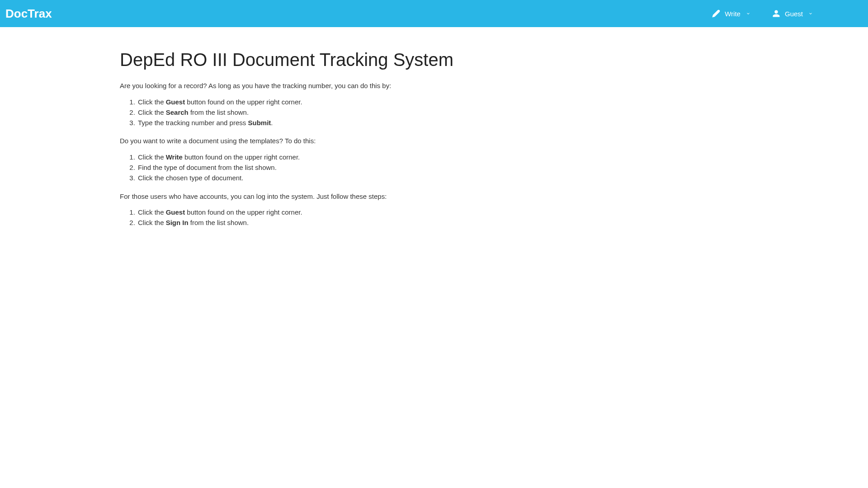 The height and width of the screenshot is (488, 868). I want to click on list-item: Click the Search from the list shown., so click(336, 112).